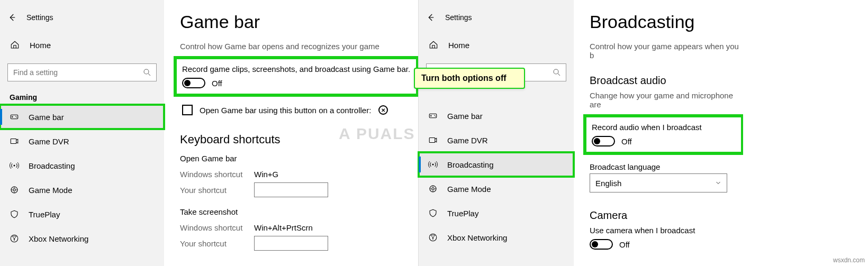 Image resolution: width=868 pixels, height=266 pixels. I want to click on record-gamebar-toggle, so click(194, 83).